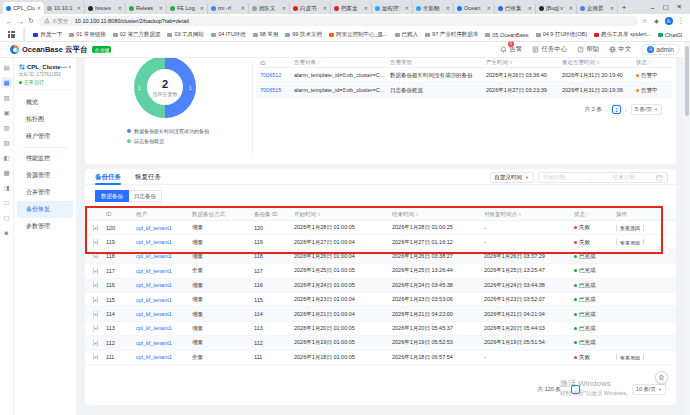 This screenshot has width=690, height=415. Describe the element at coordinates (338, 21) in the screenshot. I see `address-bar: 不安全 | 10.10.100.11:8080/cluster/2/backup…` at that location.